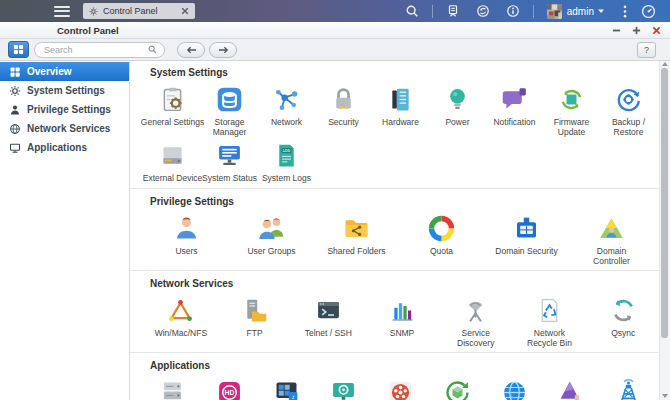  Describe the element at coordinates (572, 389) in the screenshot. I see `app-ldap-server: LDAP Server` at that location.